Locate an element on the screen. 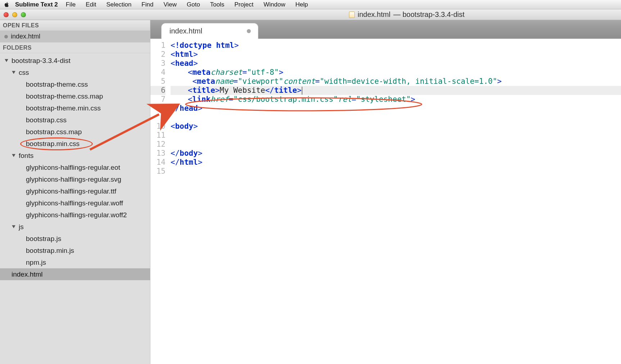  tree-file: bootstrap-theme.css is located at coordinates (75, 84).